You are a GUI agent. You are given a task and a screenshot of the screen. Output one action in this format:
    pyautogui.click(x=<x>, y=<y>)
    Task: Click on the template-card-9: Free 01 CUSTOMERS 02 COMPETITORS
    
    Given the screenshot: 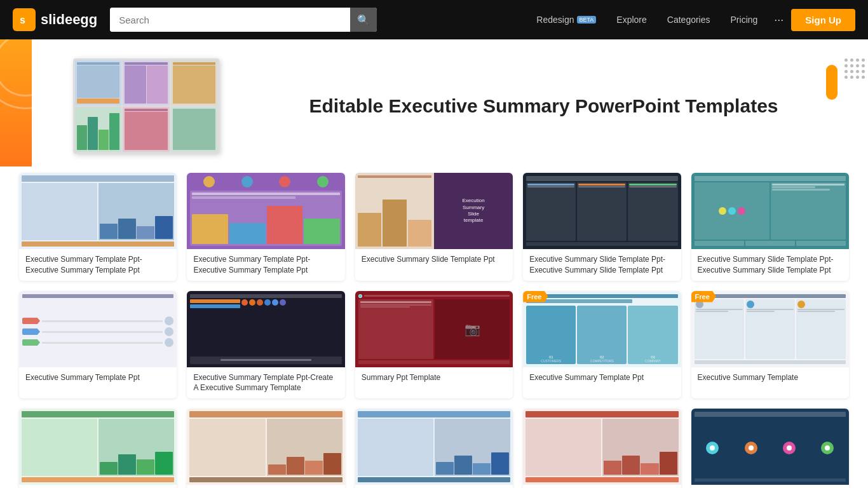 What is the action you would take?
    pyautogui.click(x=602, y=345)
    